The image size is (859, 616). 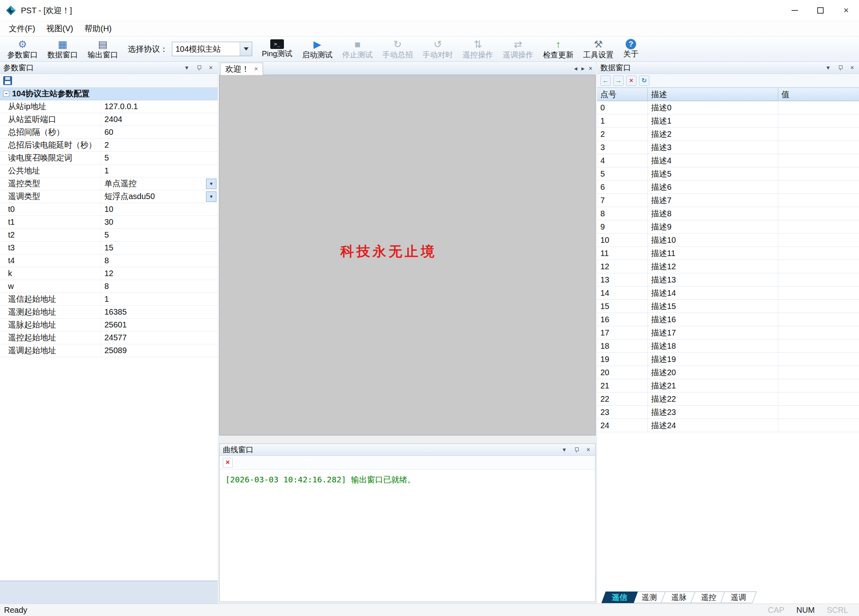 What do you see at coordinates (103, 49) in the screenshot?
I see `toolbar-button-output-window: ▤输出窗口` at bounding box center [103, 49].